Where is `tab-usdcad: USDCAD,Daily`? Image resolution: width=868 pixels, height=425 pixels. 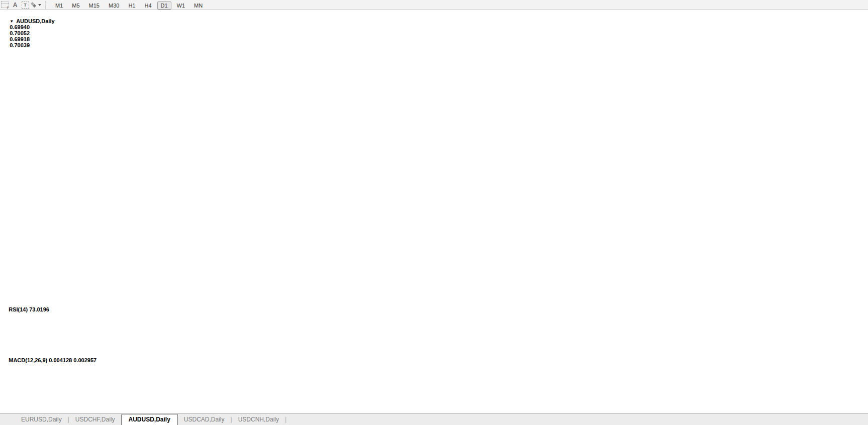 tab-usdcad: USDCAD,Daily is located at coordinates (204, 420).